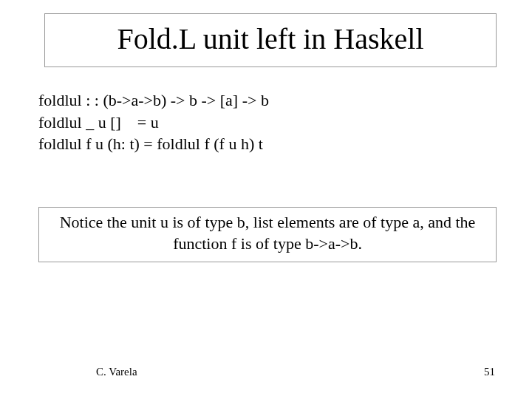 The width and height of the screenshot is (532, 399). What do you see at coordinates (489, 372) in the screenshot?
I see `footer-page-number: 51` at bounding box center [489, 372].